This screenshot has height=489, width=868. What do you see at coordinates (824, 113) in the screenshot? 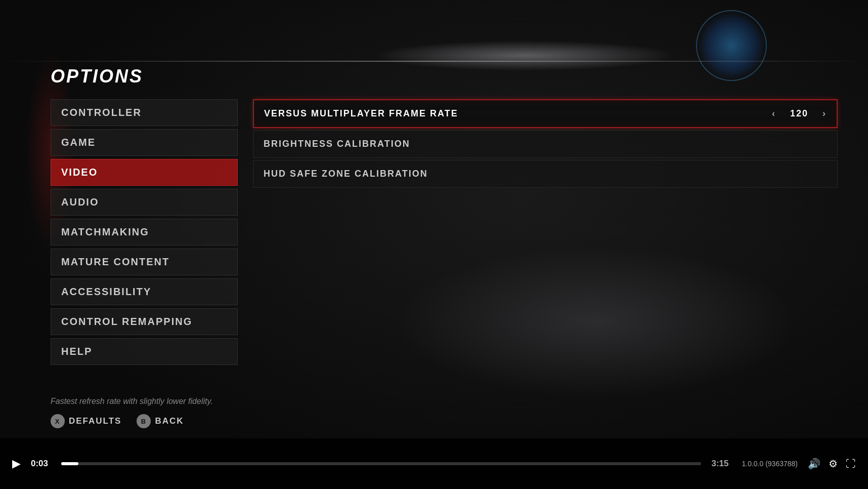
I see `chevron-right-icon: ›` at bounding box center [824, 113].